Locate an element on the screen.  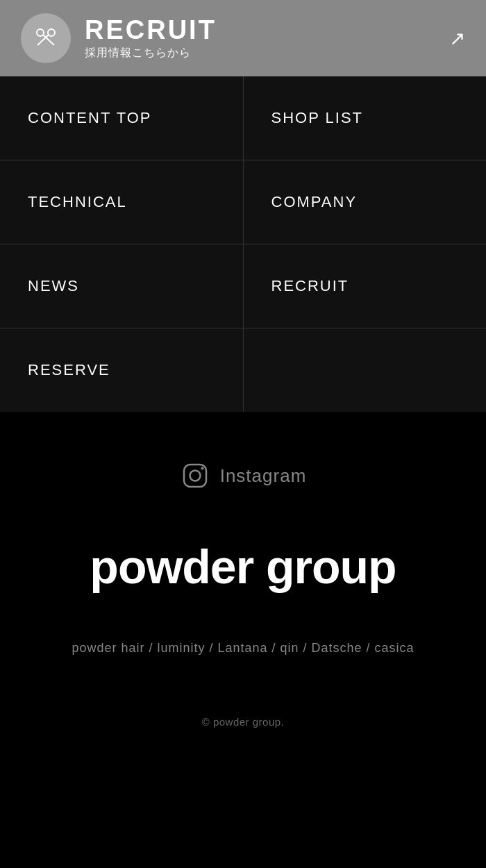
nav-item-company: COMPANY is located at coordinates (365, 202).